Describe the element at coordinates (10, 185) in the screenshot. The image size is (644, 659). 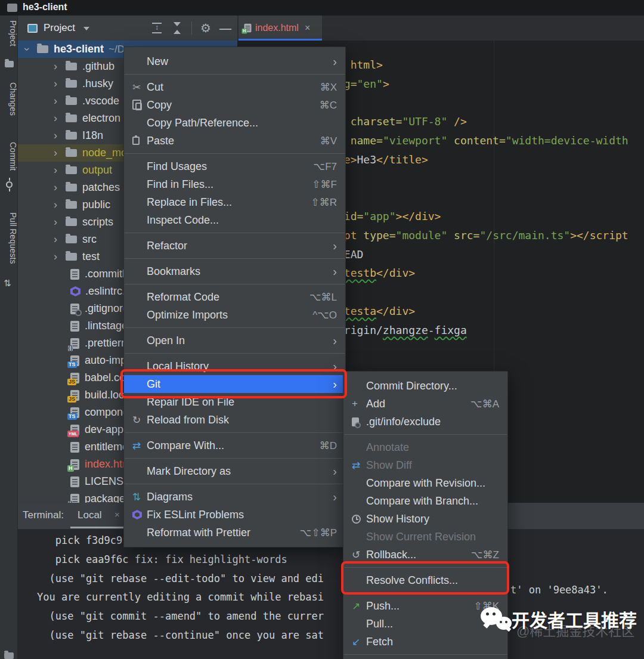
I see `commit-icon` at that location.